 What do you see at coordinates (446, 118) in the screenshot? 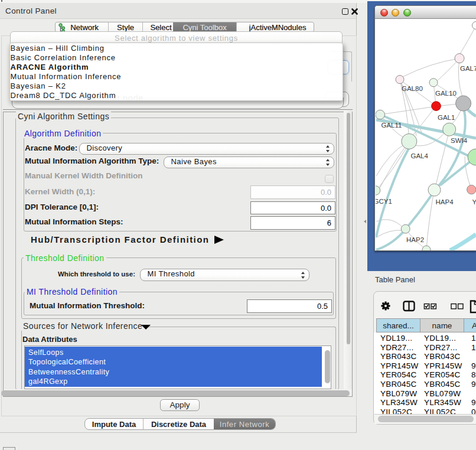
I see `svg-text: GAL1` at bounding box center [446, 118].